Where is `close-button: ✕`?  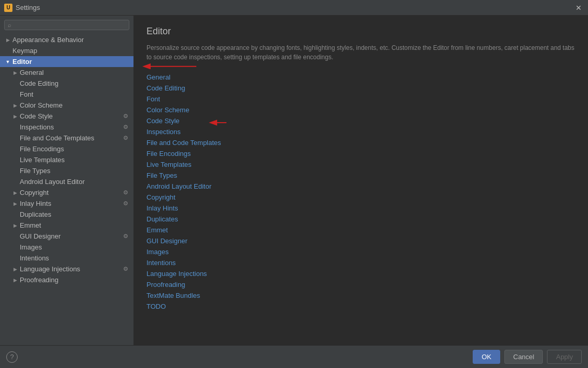
close-button: ✕ is located at coordinates (579, 8).